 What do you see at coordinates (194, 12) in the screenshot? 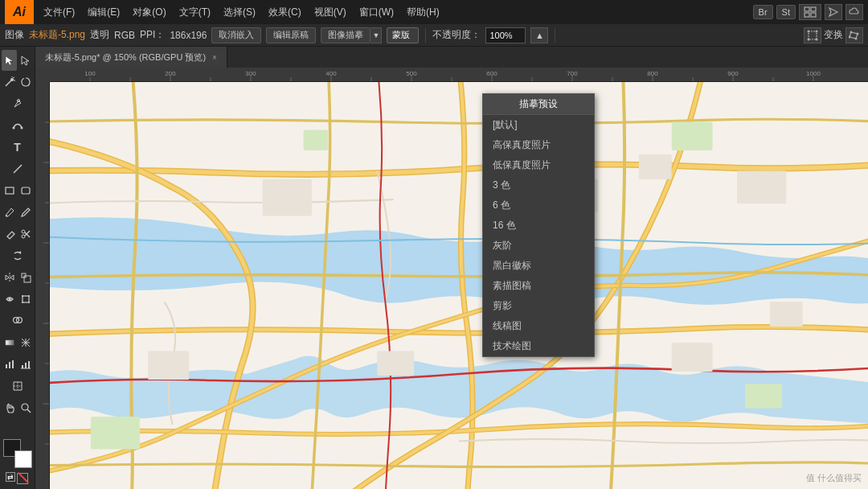
I see `menu-text: 文字(T)` at bounding box center [194, 12].